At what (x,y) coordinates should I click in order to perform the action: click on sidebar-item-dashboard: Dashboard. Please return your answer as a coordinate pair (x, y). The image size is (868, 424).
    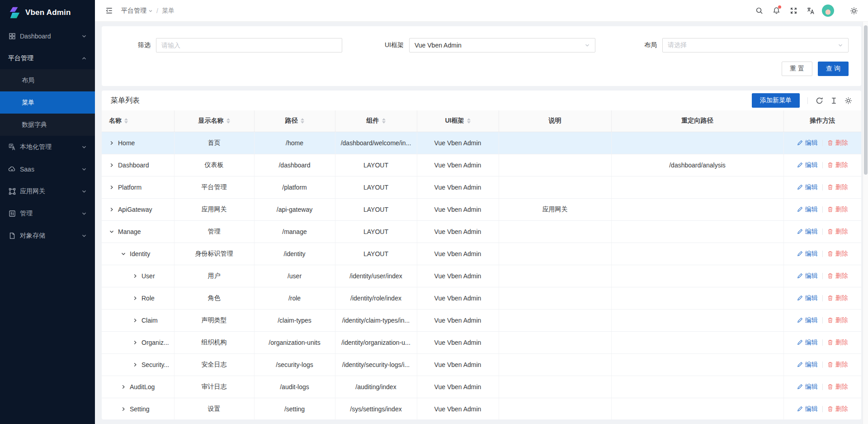
    Looking at the image, I should click on (47, 36).